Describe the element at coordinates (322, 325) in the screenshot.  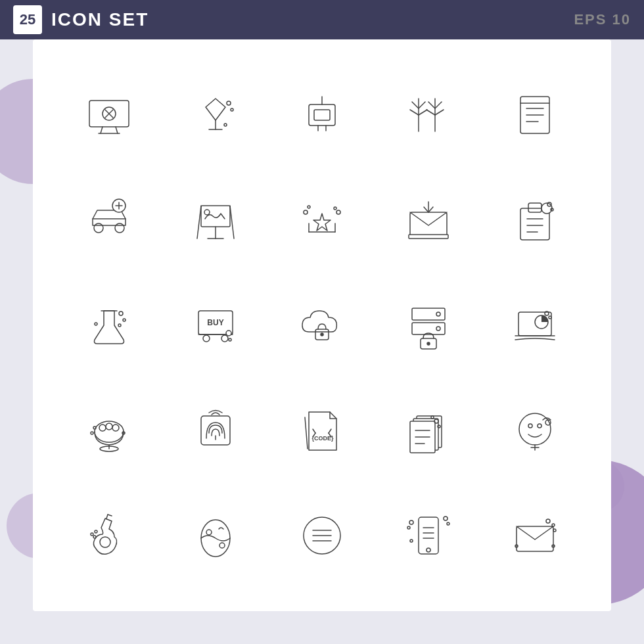
I see `cloud-lock-icon` at that location.